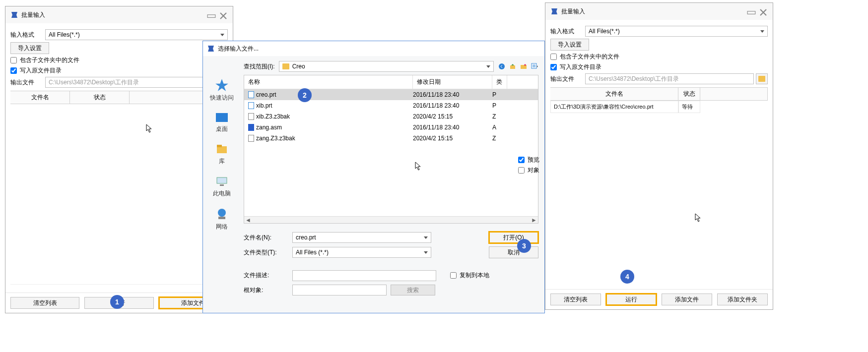  Describe the element at coordinates (469, 276) in the screenshot. I see `copy-local-checkbox: 复制到本地` at that location.